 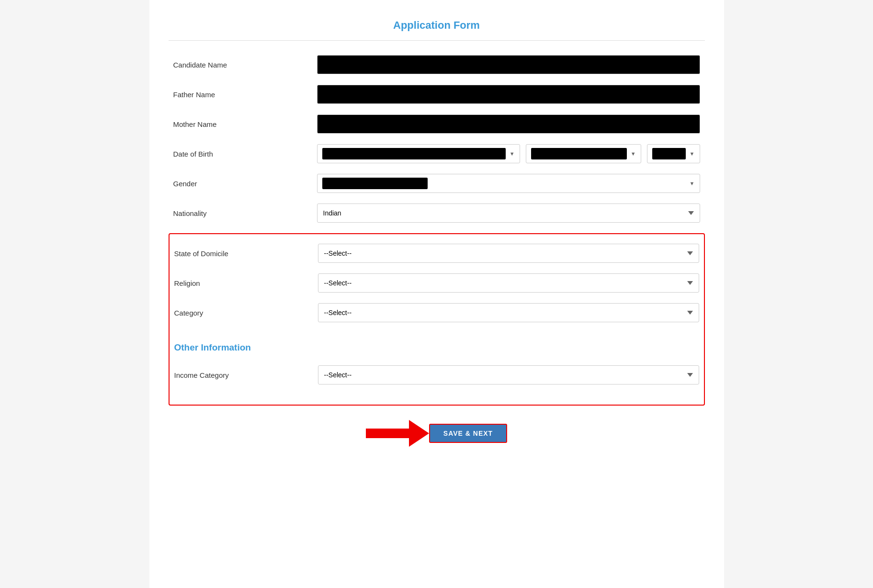 I want to click on other-info-heading: Other Information, so click(x=437, y=349).